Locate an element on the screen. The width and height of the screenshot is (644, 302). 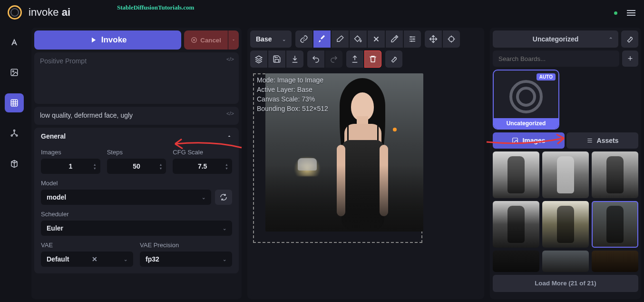
board-placeholder-icon is located at coordinates (526, 97).